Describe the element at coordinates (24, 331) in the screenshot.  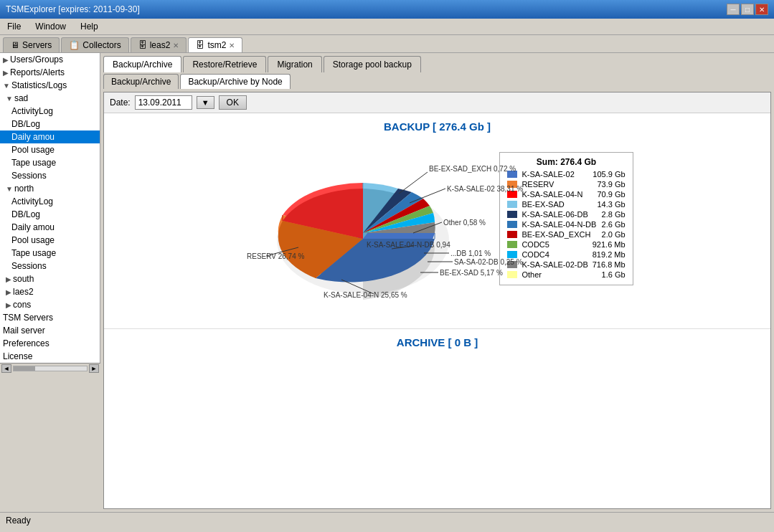
I see `sidebar-label-21: Mail server` at that location.